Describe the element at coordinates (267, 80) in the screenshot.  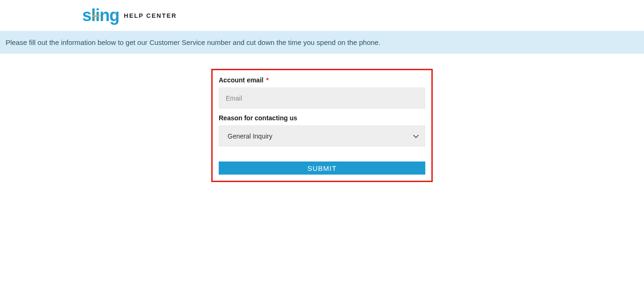
I see `required-indicator: *` at that location.